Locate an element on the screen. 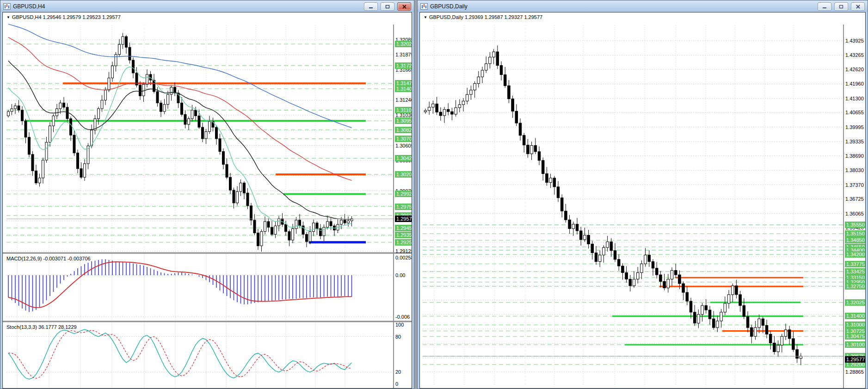  price-level-badge: 1.30825 is located at coordinates (403, 130).